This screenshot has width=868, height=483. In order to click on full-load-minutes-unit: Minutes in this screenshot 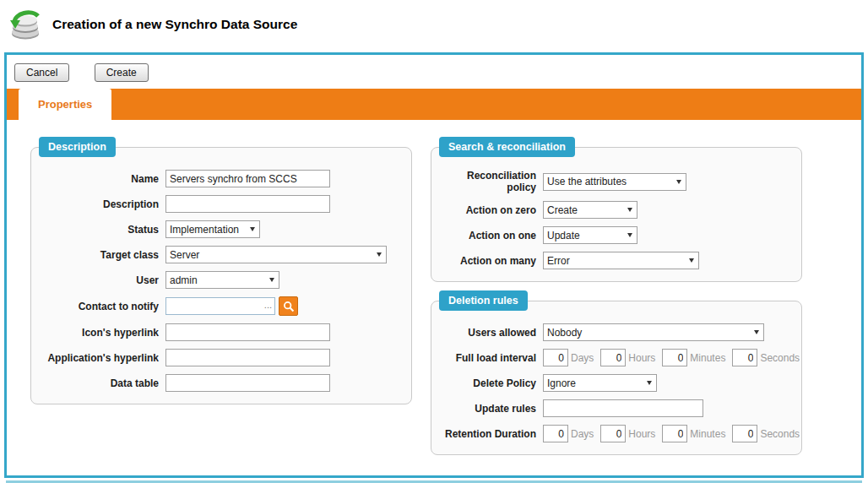, I will do `click(708, 358)`.